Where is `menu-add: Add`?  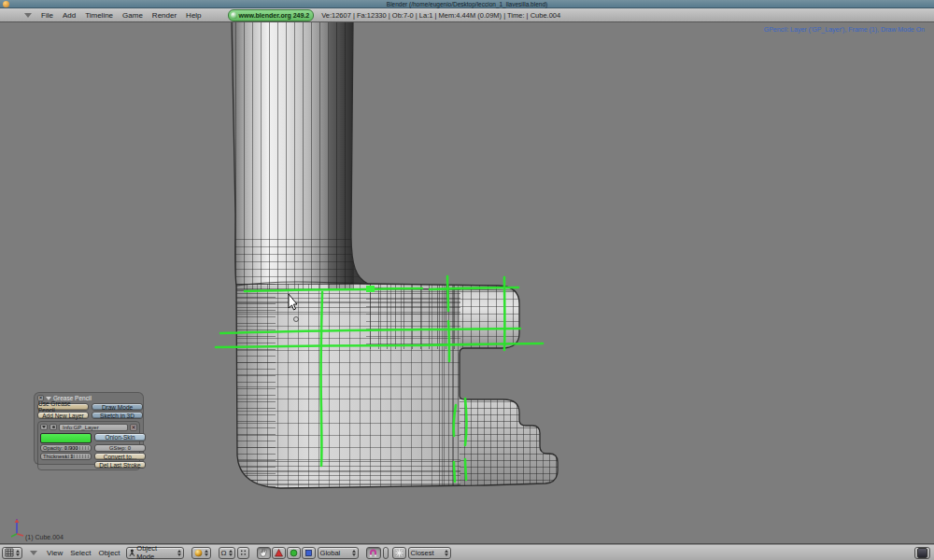
menu-add: Add is located at coordinates (69, 15).